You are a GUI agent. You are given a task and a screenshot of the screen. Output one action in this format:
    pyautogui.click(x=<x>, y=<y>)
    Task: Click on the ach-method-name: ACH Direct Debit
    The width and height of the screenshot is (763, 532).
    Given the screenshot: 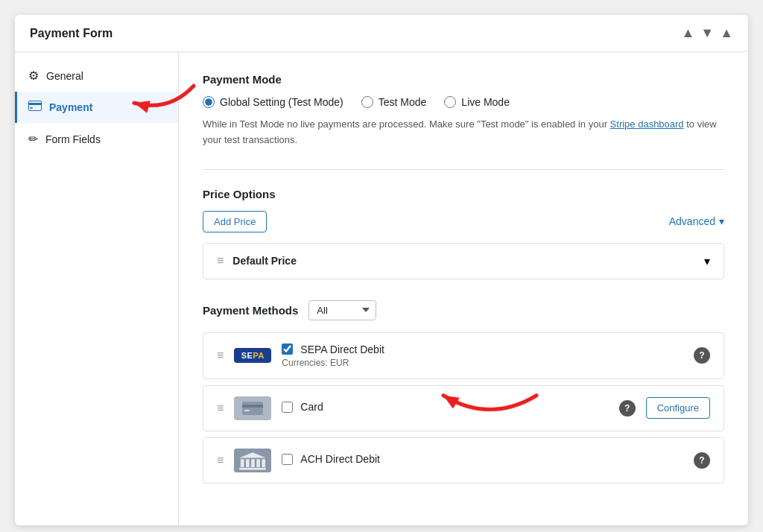 What is the action you would take?
    pyautogui.click(x=340, y=459)
    